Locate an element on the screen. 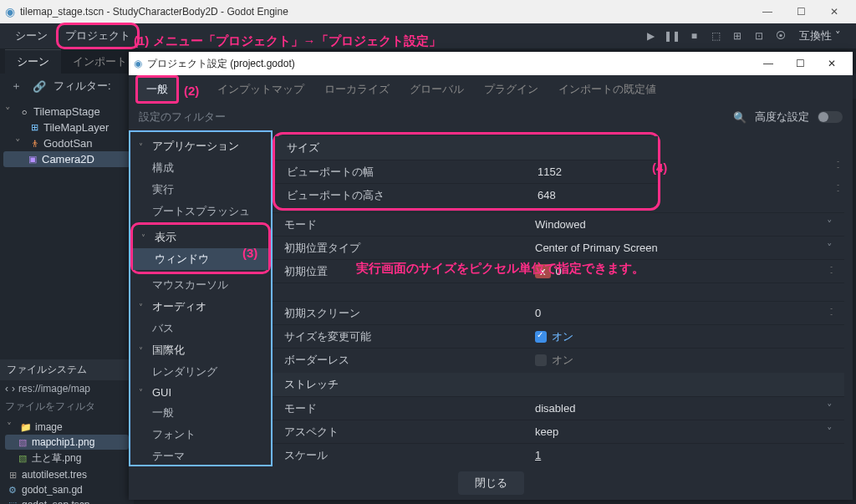 This screenshot has height=504, width=856. section-size: サイズ is located at coordinates (466, 148).